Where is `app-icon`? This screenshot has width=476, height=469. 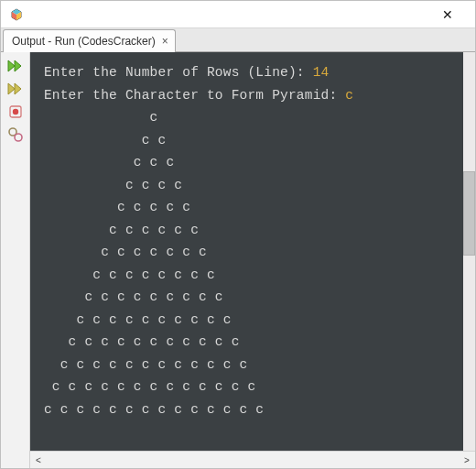
app-icon is located at coordinates (16, 15).